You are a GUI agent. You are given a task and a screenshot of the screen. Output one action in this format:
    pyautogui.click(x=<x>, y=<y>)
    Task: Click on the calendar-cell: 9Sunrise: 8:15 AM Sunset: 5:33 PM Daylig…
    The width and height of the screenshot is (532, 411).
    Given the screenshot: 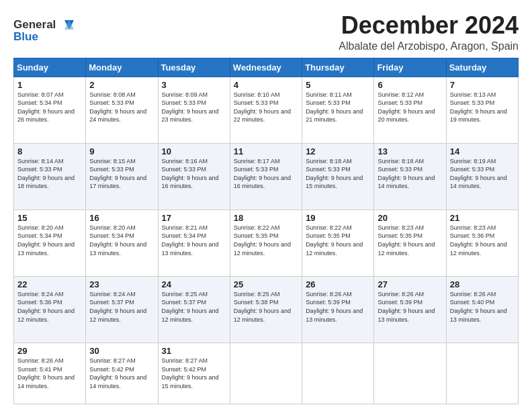 What is the action you would take?
    pyautogui.click(x=122, y=176)
    